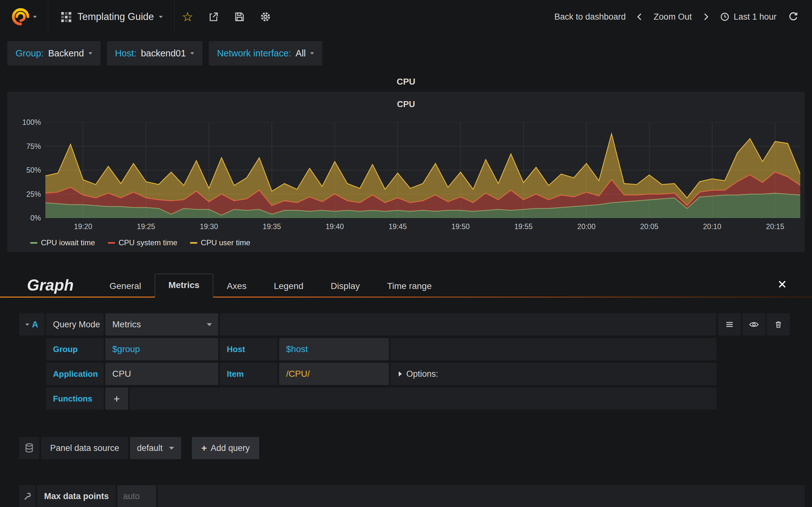 Image resolution: width=812 pixels, height=507 pixels. What do you see at coordinates (21, 17) in the screenshot?
I see `grafana-logo-icon` at bounding box center [21, 17].